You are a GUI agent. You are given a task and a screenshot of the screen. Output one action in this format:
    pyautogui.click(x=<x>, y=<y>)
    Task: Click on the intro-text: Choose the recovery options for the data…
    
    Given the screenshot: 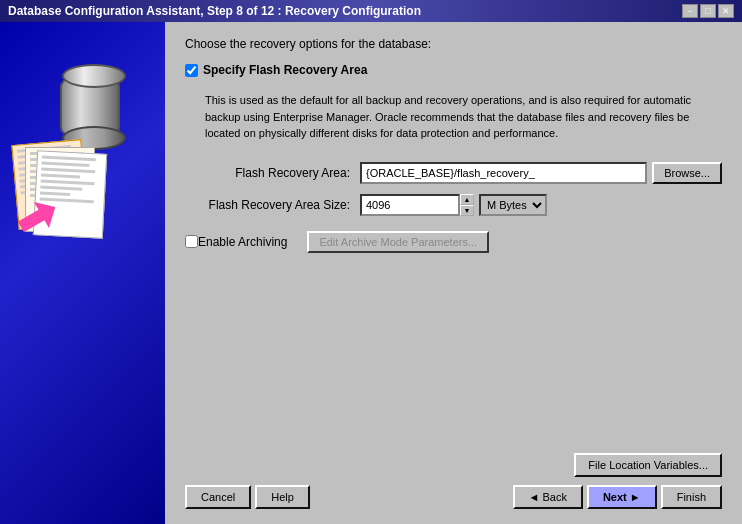 What is the action you would take?
    pyautogui.click(x=454, y=44)
    